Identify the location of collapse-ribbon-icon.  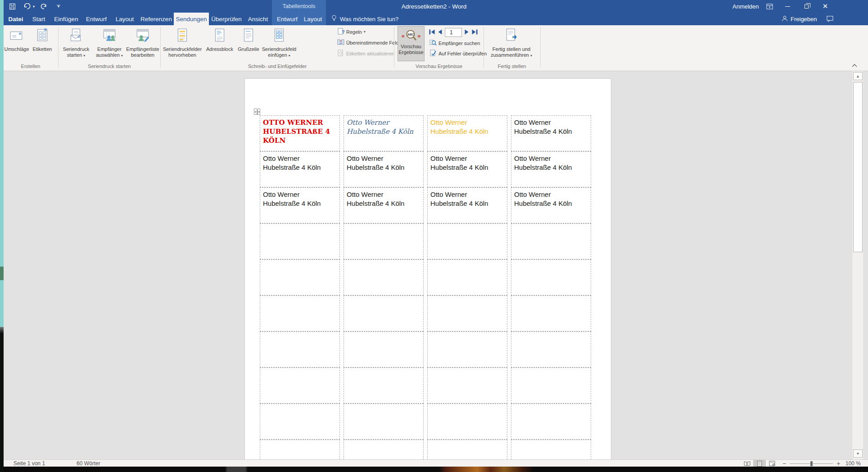
(854, 65).